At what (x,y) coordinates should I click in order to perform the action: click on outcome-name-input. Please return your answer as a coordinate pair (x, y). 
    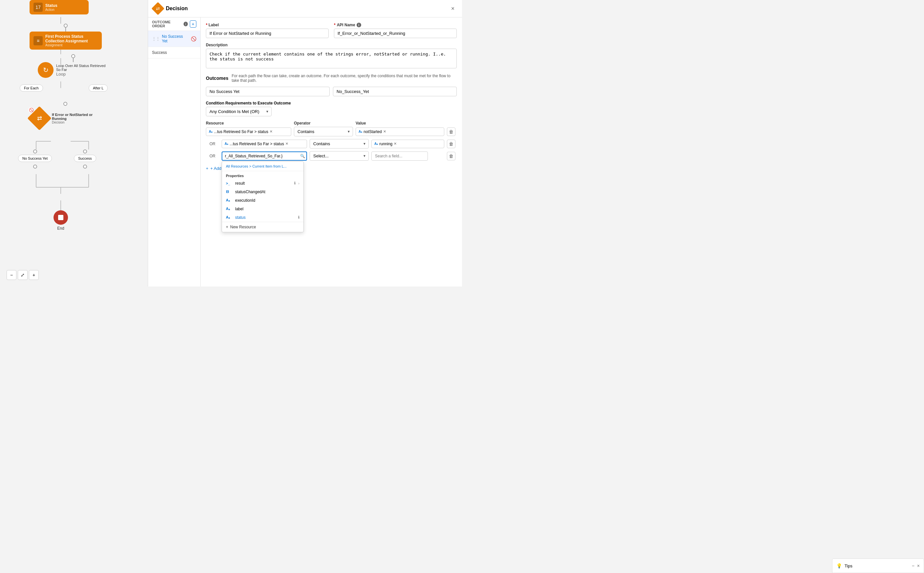
    Looking at the image, I should click on (268, 92).